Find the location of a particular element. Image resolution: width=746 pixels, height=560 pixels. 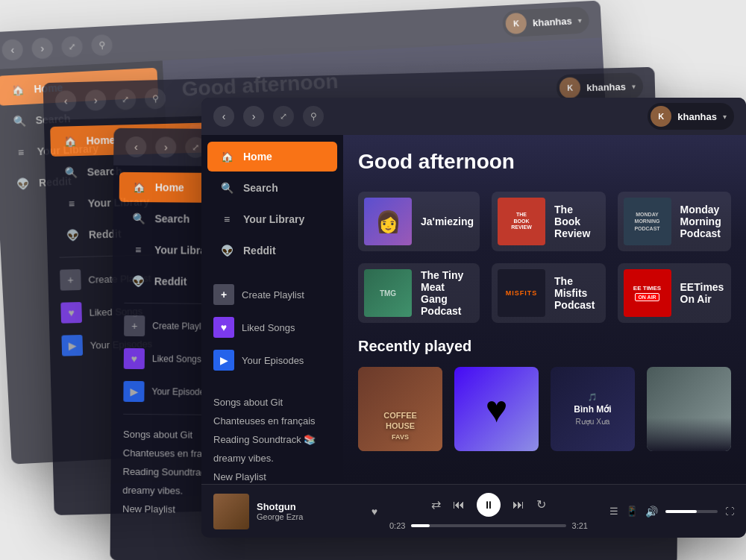

sidebar-library-main: ≡ Your Library is located at coordinates (272, 219).